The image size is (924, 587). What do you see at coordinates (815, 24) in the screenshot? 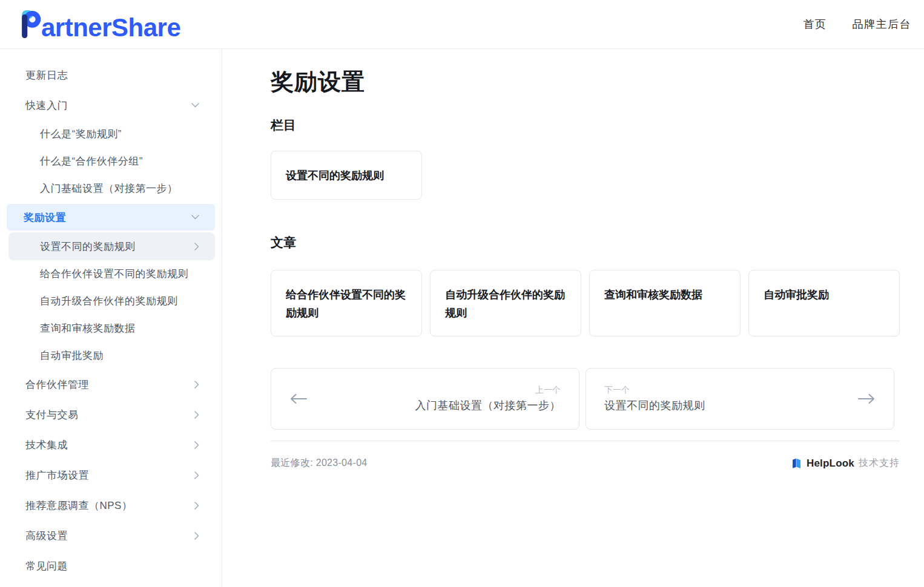
I see `nav-home-link: 首页` at bounding box center [815, 24].